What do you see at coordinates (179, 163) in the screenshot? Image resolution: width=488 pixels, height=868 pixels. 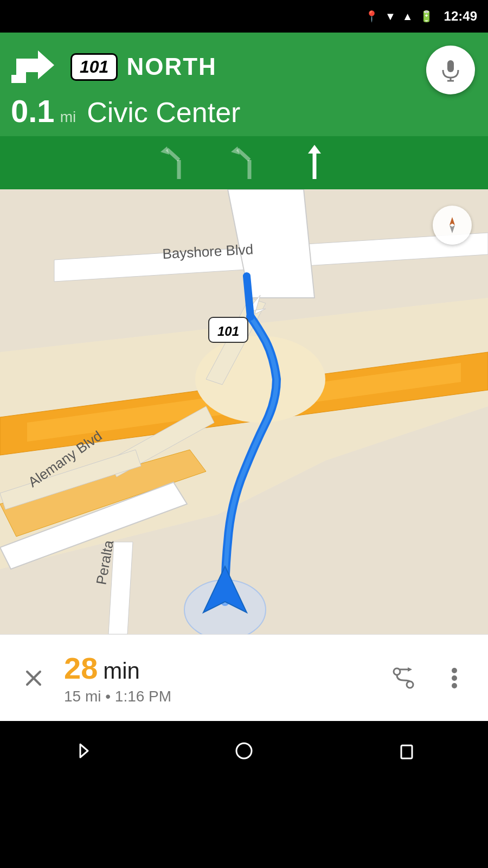 I see `lane-left-turn-icon` at bounding box center [179, 163].